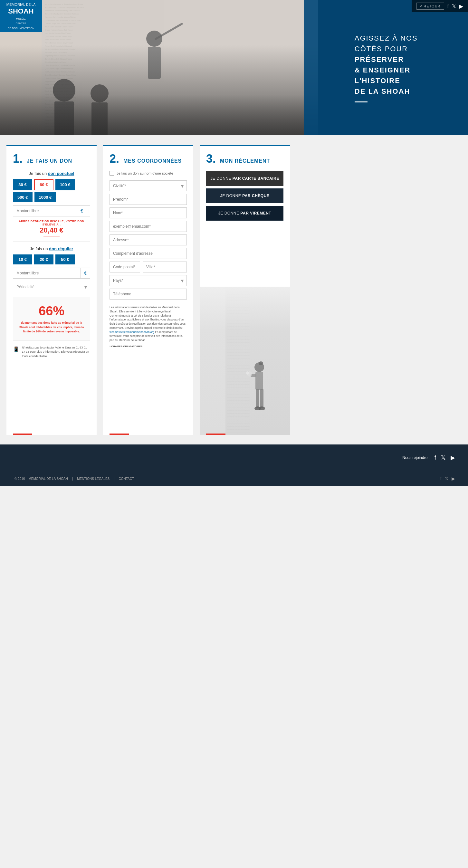  Describe the element at coordinates (56, 62) in the screenshot. I see `svg-text: Glick Herz Itzig Jona Kaplan` at that location.